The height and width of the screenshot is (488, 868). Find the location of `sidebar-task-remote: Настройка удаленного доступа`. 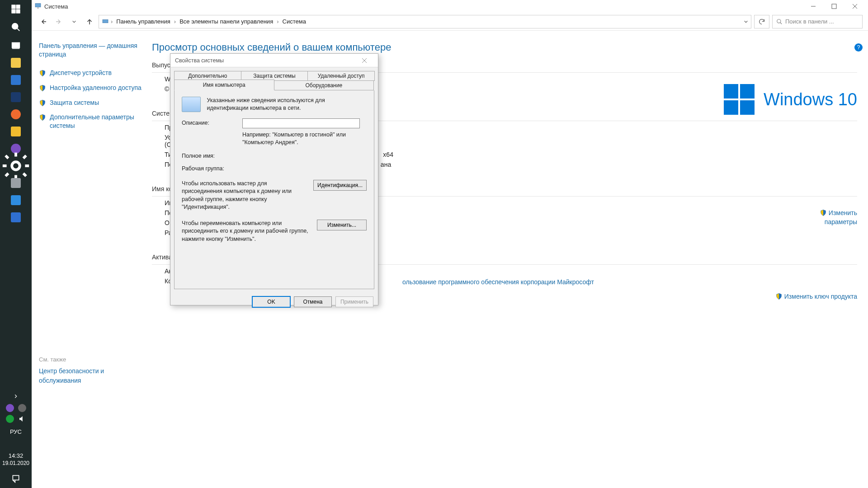

sidebar-task-remote: Настройка удаленного доступа is located at coordinates (90, 88).